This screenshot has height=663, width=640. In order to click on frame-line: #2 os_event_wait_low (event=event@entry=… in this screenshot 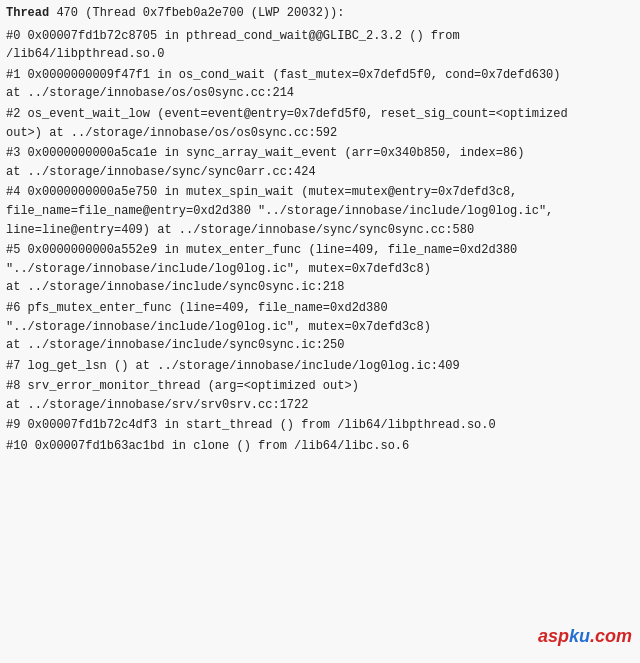, I will do `click(320, 124)`.